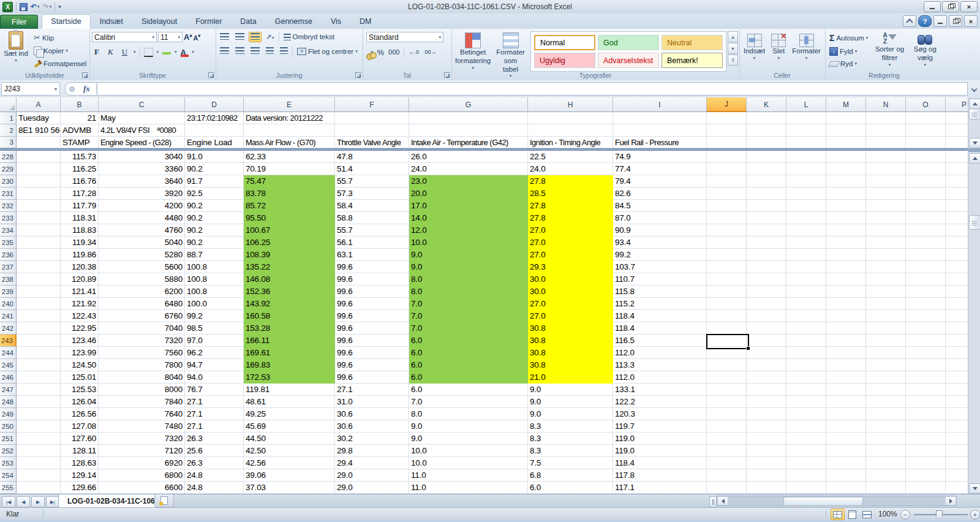 The image size is (980, 522). I want to click on cell-H237: 29.3, so click(571, 267).